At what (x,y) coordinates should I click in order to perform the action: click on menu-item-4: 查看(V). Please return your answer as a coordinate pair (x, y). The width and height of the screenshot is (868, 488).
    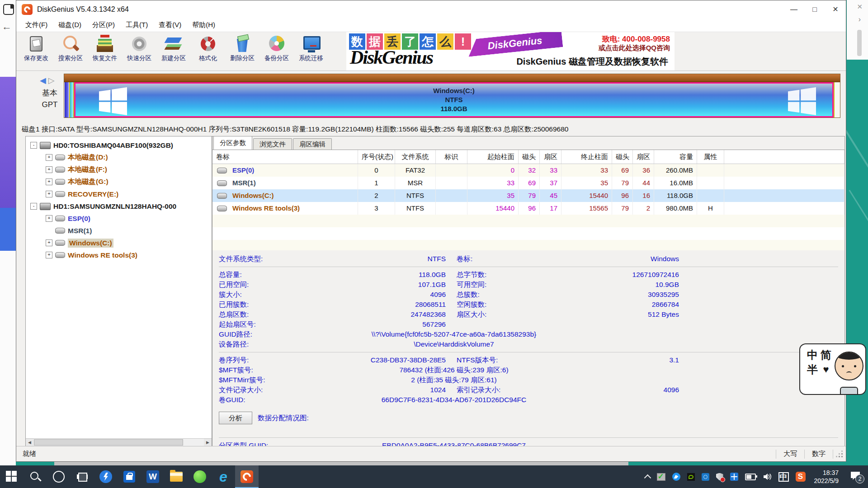
    Looking at the image, I should click on (170, 25).